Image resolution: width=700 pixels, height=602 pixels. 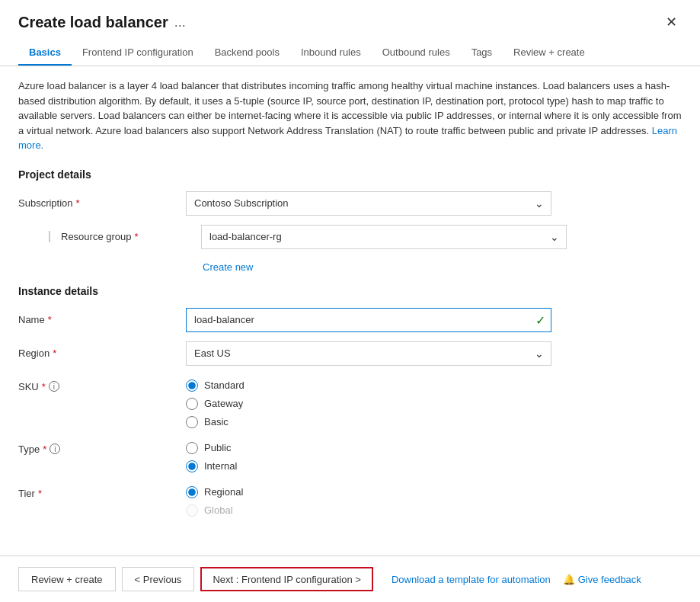 What do you see at coordinates (416, 53) in the screenshot?
I see `tab-outbound-rules: Outbound rules` at bounding box center [416, 53].